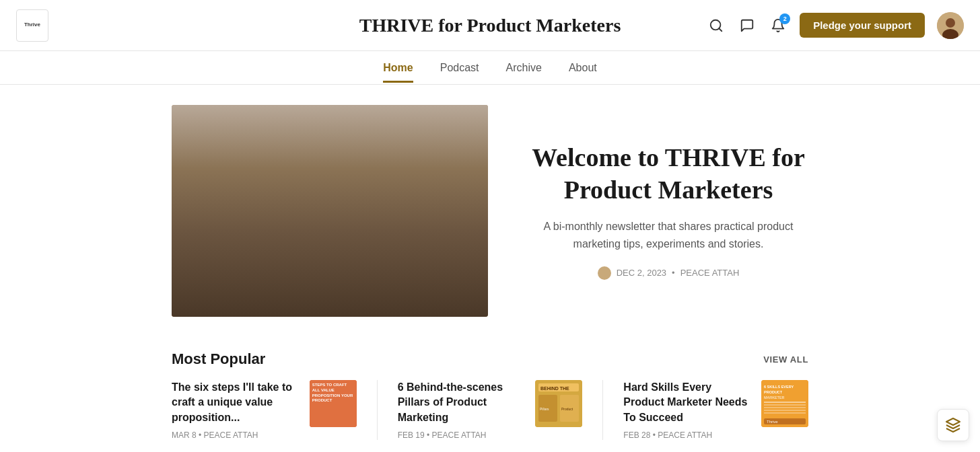 Image resolution: width=980 pixels, height=452 pixels. I want to click on search-icon, so click(716, 26).